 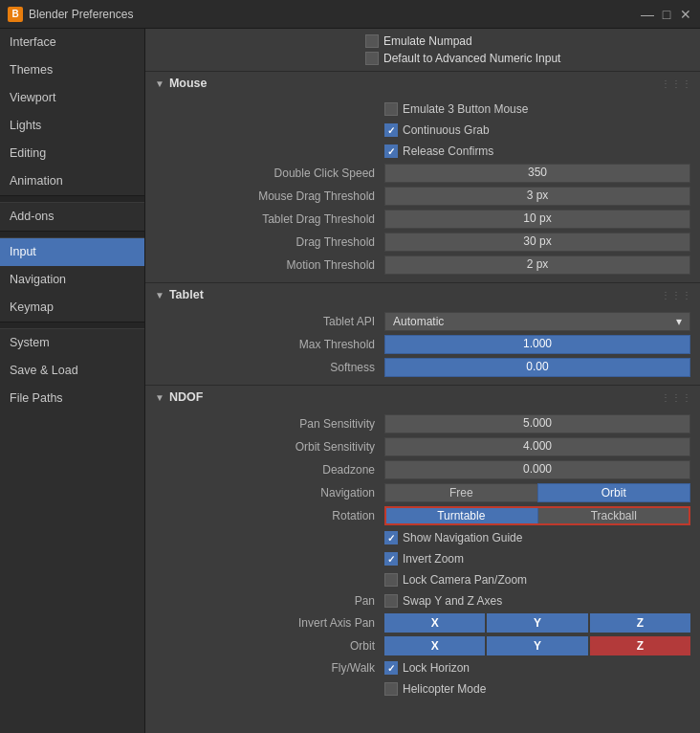 I want to click on sidebar-item-addons: Add-ons, so click(x=73, y=216).